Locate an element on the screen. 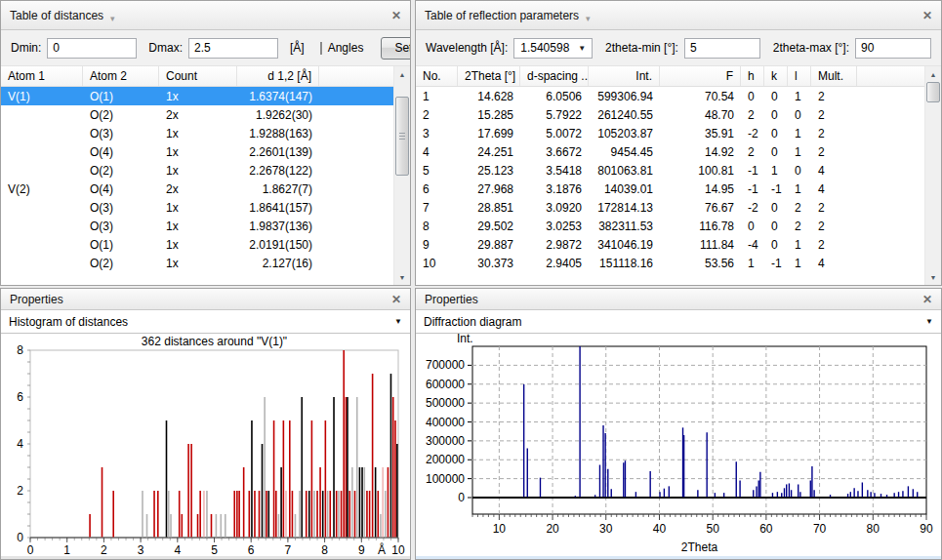 The width and height of the screenshot is (942, 560). svg-text: 10 is located at coordinates (398, 550).